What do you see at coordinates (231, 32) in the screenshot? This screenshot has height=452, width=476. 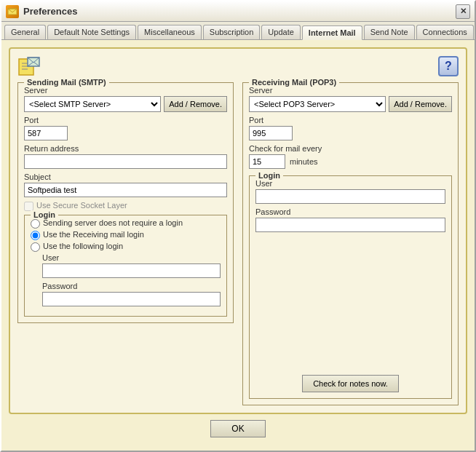 I see `tab-subscription: Subscription` at bounding box center [231, 32].